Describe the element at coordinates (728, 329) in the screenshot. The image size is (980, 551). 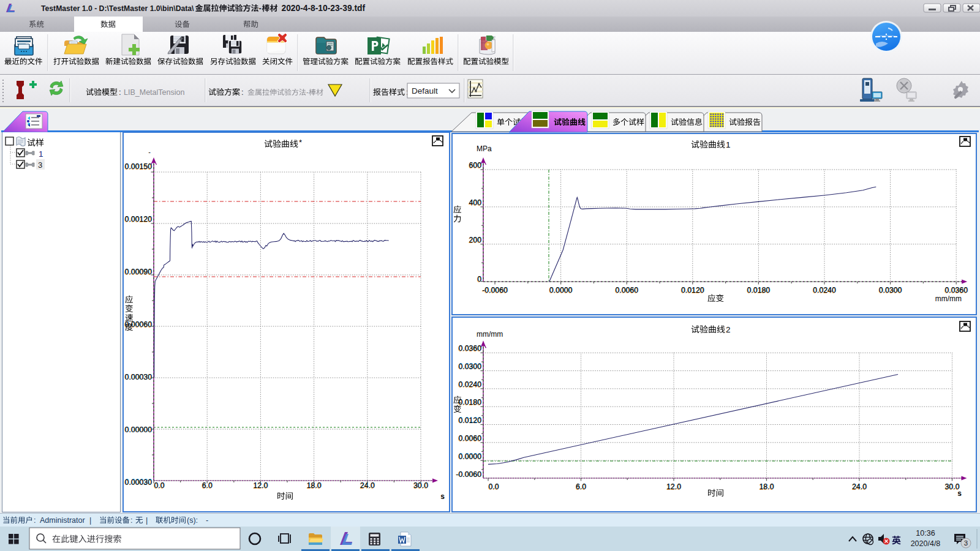
I see `svg-text: 2` at that location.